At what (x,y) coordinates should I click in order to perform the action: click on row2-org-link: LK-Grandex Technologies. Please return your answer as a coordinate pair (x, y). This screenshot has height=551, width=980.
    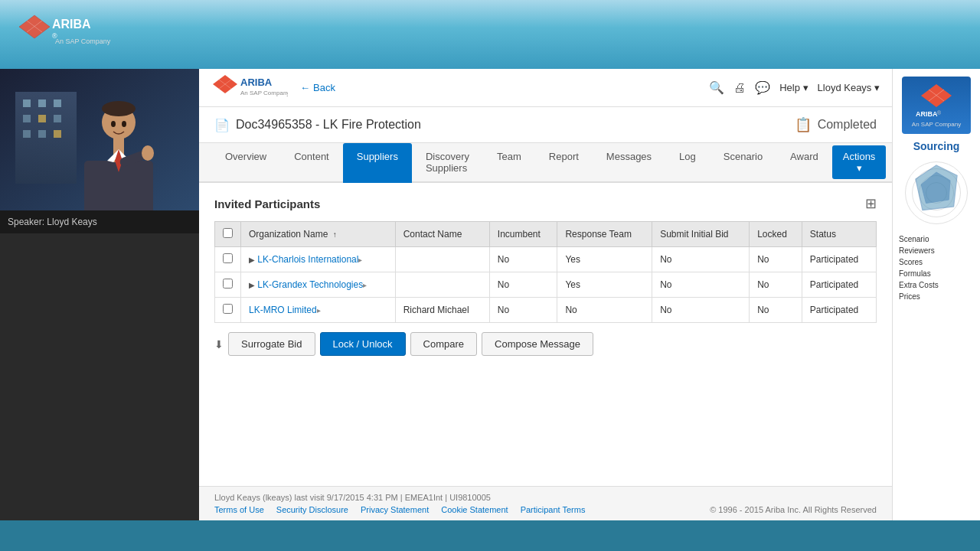
    Looking at the image, I should click on (310, 285).